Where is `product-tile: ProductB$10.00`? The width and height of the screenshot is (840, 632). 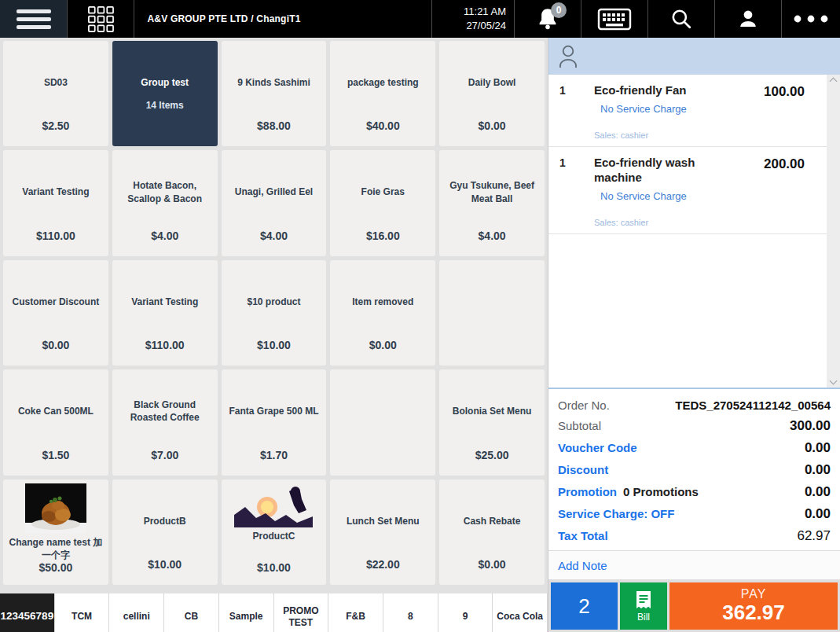
product-tile: ProductB$10.00 is located at coordinates (165, 532).